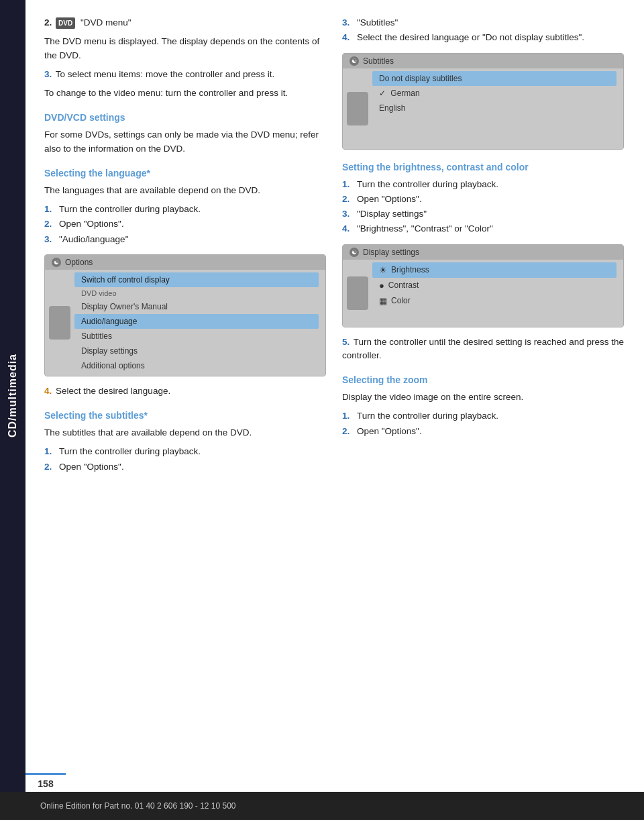 The image size is (644, 820). Describe the element at coordinates (48, 391) in the screenshot. I see `step4-num: 4.` at that location.